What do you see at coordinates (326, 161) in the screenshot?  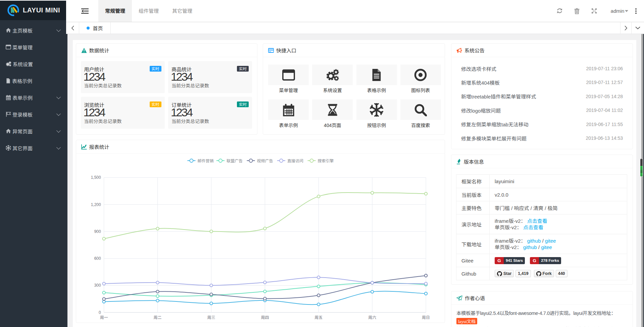 I see `svg-text: 搜索引擎` at bounding box center [326, 161].